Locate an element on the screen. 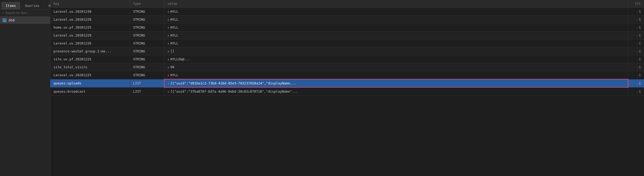 The height and width of the screenshot is (176, 644). col-ttl: ttl is located at coordinates (636, 4).